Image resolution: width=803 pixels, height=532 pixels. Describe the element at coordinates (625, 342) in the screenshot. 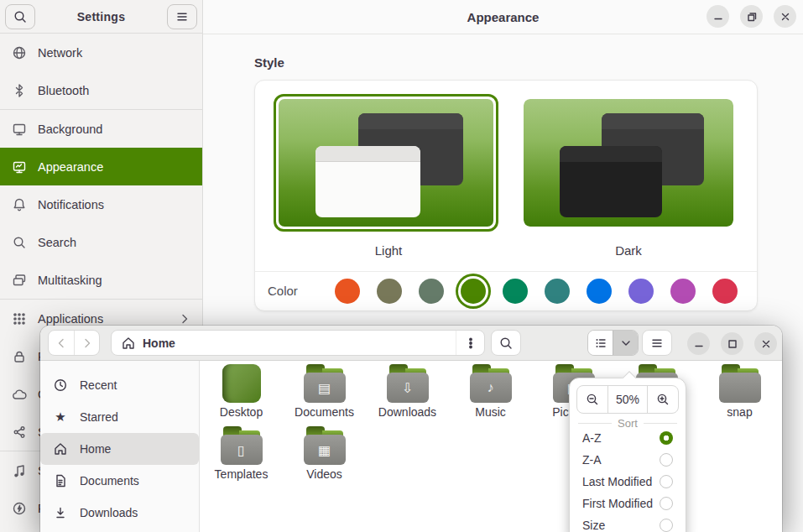

I see `view-options-menu-button` at that location.